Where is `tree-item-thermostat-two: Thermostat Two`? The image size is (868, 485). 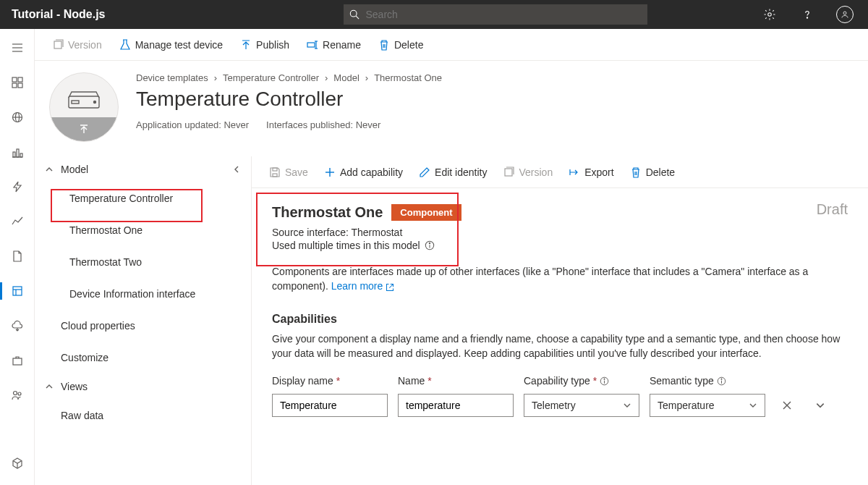 tree-item-thermostat-two: Thermostat Two is located at coordinates (143, 262).